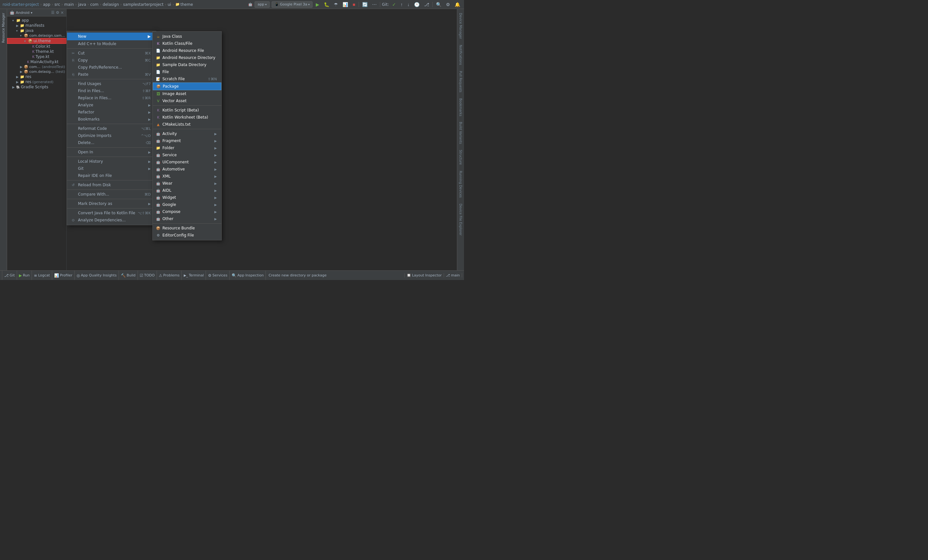  What do you see at coordinates (187, 94) in the screenshot?
I see `sub-image-asset: 🖼 Image Asset` at bounding box center [187, 94].